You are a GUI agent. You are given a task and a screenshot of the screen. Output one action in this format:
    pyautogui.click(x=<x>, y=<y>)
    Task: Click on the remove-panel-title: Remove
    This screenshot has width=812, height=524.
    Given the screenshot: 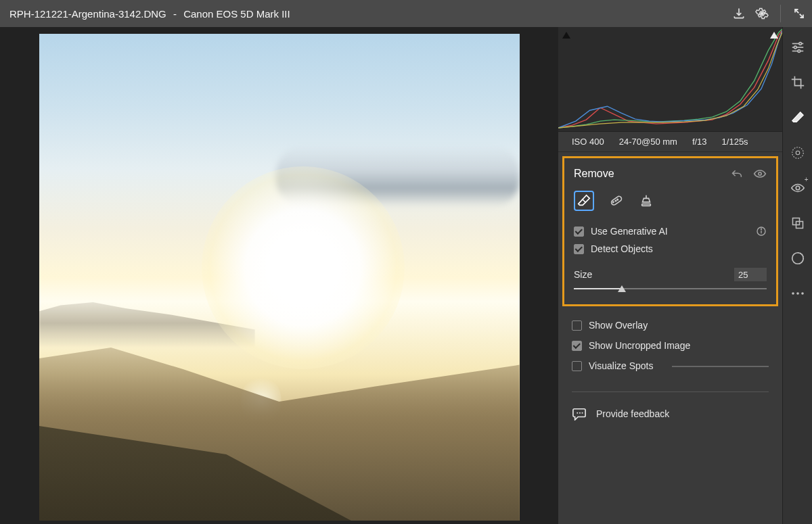 What is the action you would take?
    pyautogui.click(x=594, y=174)
    